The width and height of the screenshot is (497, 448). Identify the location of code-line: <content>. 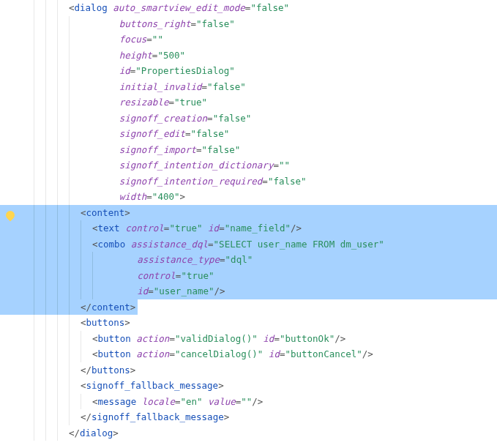
(265, 213).